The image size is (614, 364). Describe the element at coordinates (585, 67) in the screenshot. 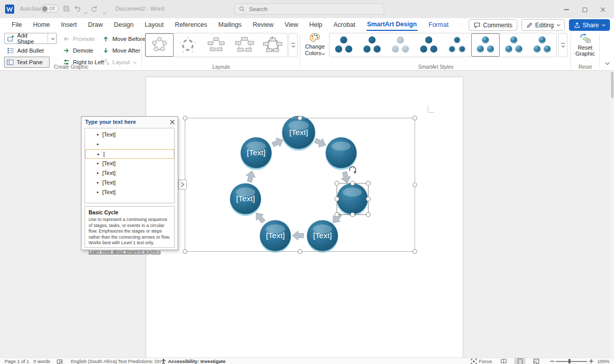

I see `group-label-reset: Reset` at that location.